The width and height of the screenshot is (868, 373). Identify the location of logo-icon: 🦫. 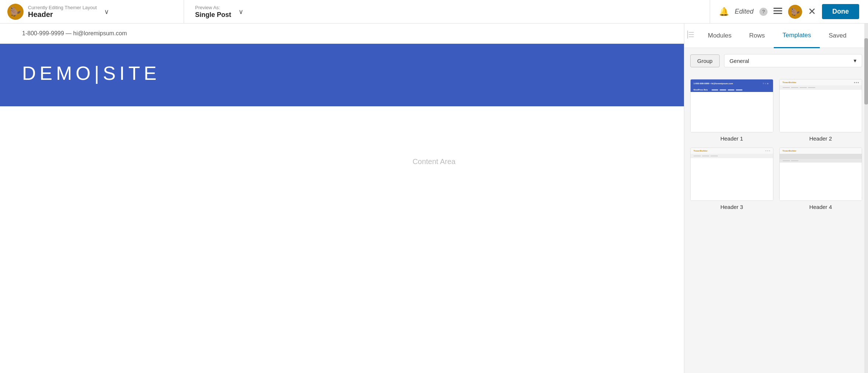
(15, 12).